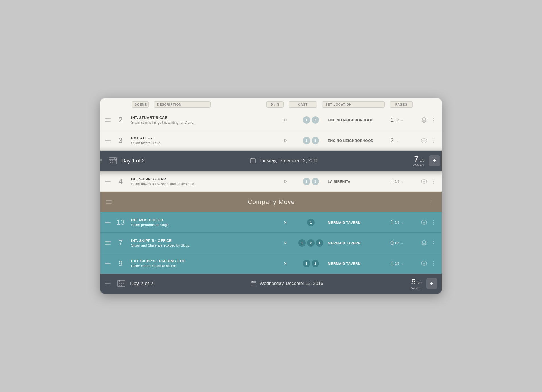 The width and height of the screenshot is (542, 392). I want to click on day1-pages-frac: 3/8, so click(422, 160).